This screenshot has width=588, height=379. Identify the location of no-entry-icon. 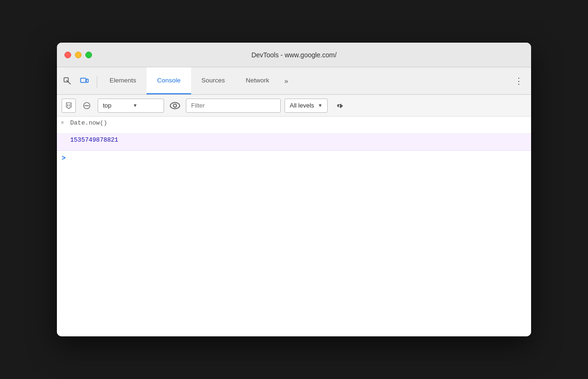
(87, 106).